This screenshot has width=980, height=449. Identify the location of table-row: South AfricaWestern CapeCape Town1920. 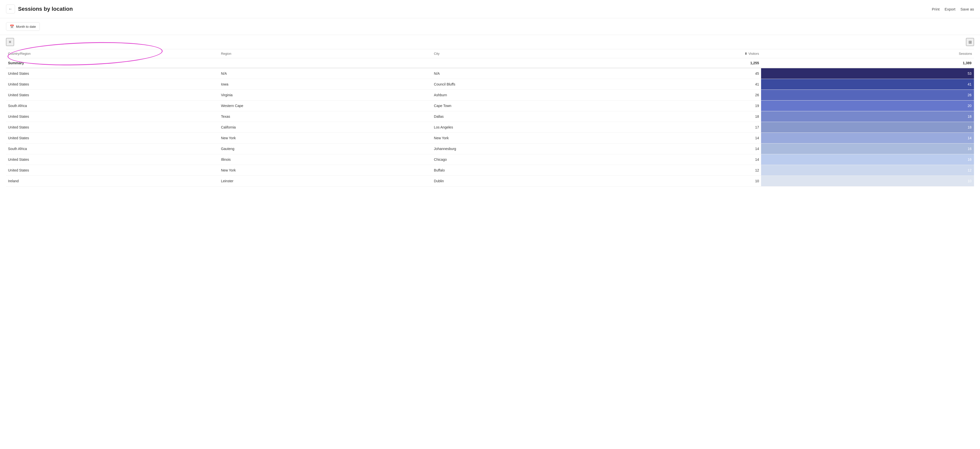
(490, 106).